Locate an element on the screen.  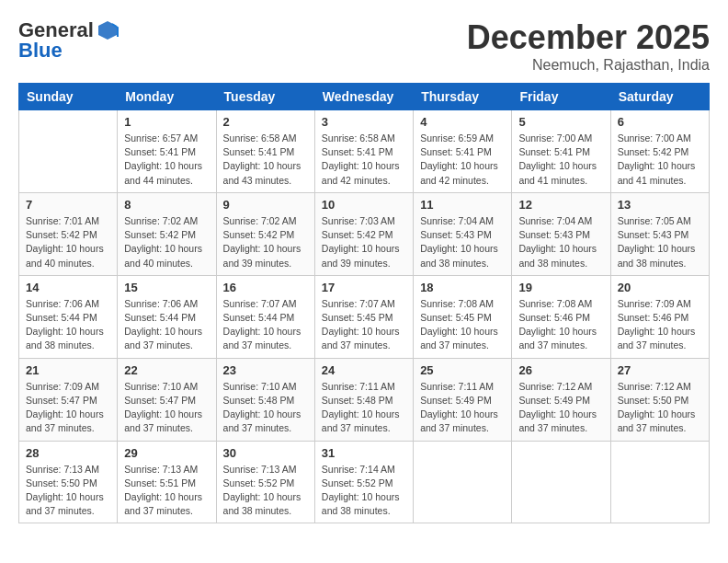
day-info: Sunrise: 7:09 AM Sunset: 5:47 PM Dayligh… is located at coordinates (68, 408).